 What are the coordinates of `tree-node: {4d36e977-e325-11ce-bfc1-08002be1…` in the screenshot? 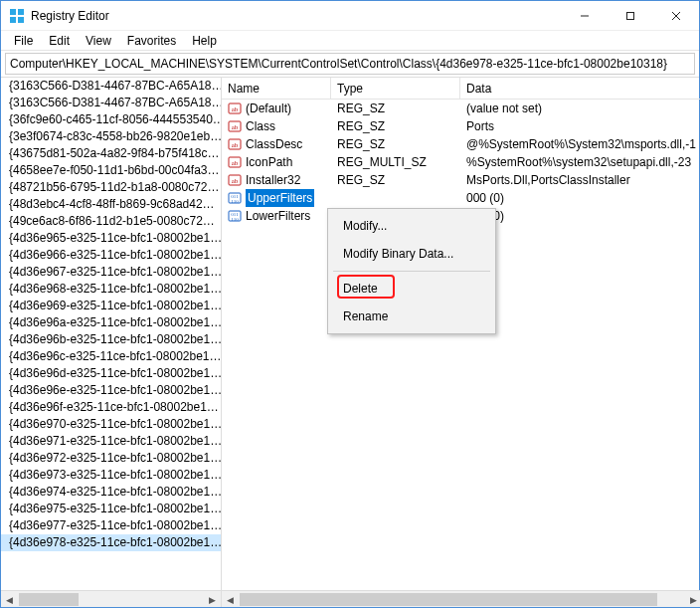 It's located at (111, 525).